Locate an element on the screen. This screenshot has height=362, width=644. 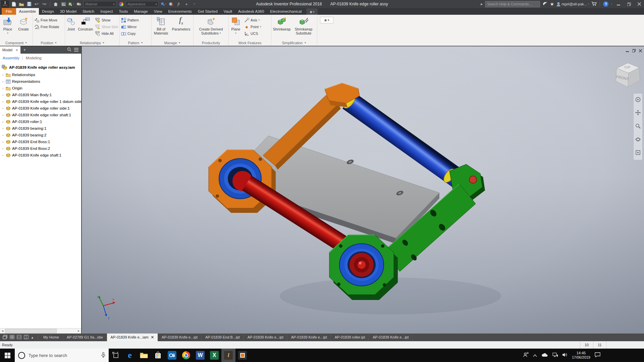
excel-icon: X is located at coordinates (214, 355).